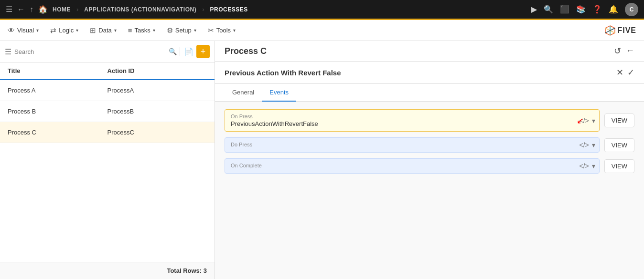 The image size is (644, 279). What do you see at coordinates (621, 31) in the screenshot?
I see `five-logo: FIVE` at bounding box center [621, 31].